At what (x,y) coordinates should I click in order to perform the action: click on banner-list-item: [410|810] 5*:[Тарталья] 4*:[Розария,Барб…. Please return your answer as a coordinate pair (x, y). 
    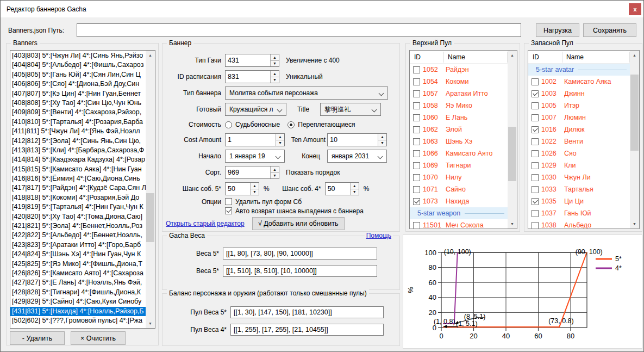
    Looking at the image, I should click on (78, 122).